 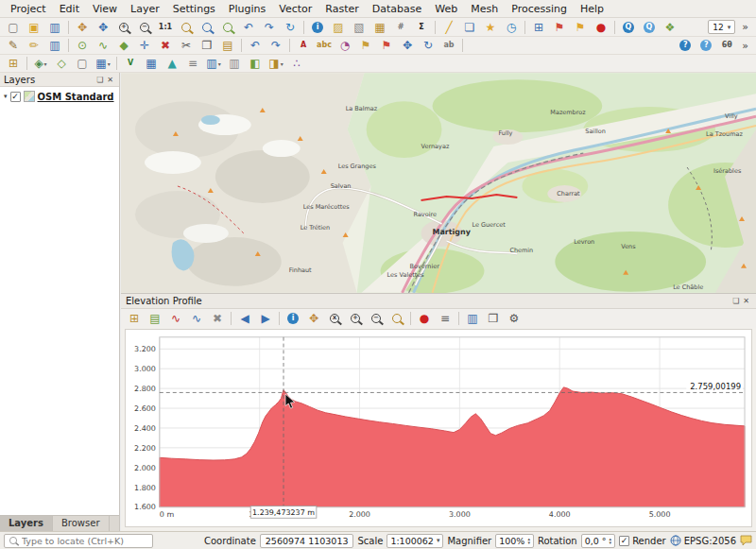 I want to click on data-source-manager-icon: ⊞, so click(x=13, y=64).